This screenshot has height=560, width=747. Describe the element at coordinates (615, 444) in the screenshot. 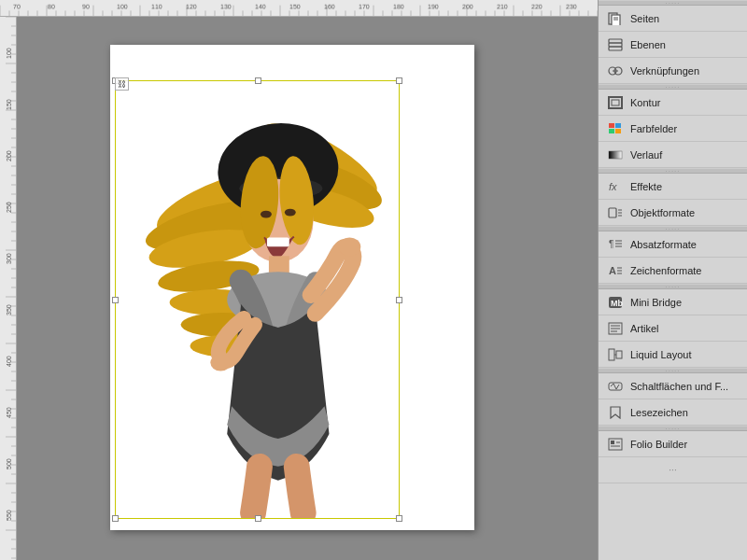

I see `folio-icon` at that location.